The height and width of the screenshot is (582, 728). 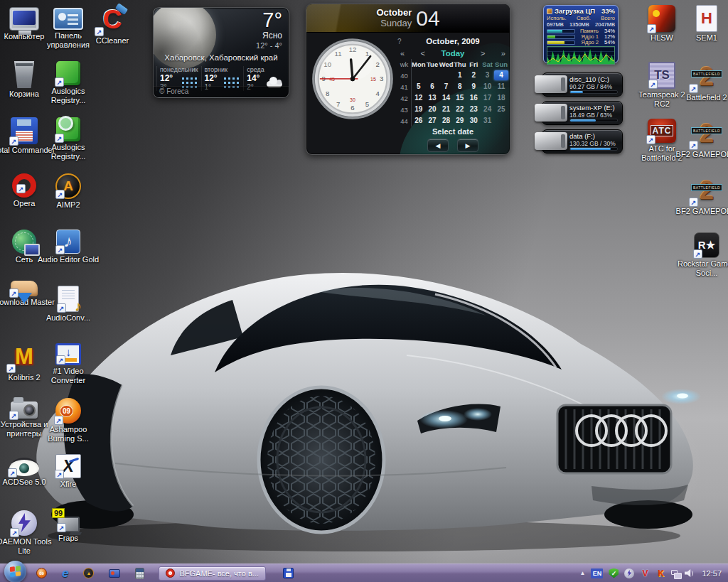 What do you see at coordinates (488, 87) in the screenshot?
I see `calendar-day: 10` at bounding box center [488, 87].